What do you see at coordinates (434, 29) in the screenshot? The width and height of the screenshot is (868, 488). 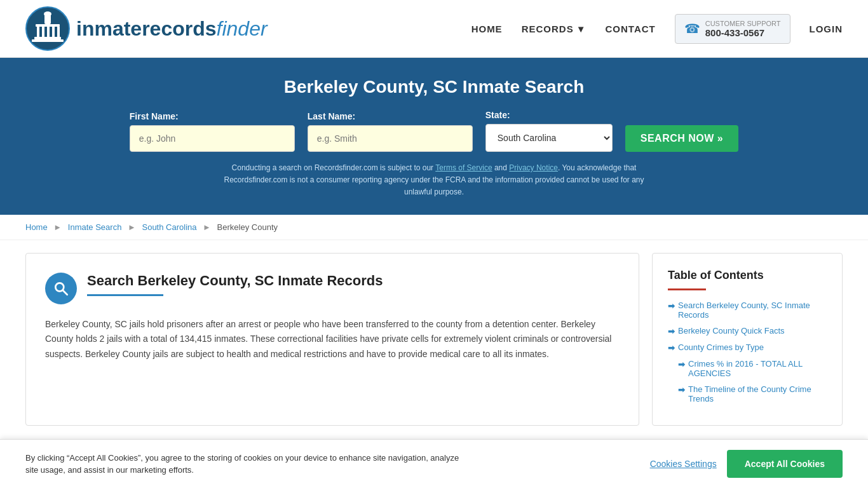 I see `site-header: inmaterecordsfinder HOME RECORDS ▼ CONTA…` at bounding box center [434, 29].